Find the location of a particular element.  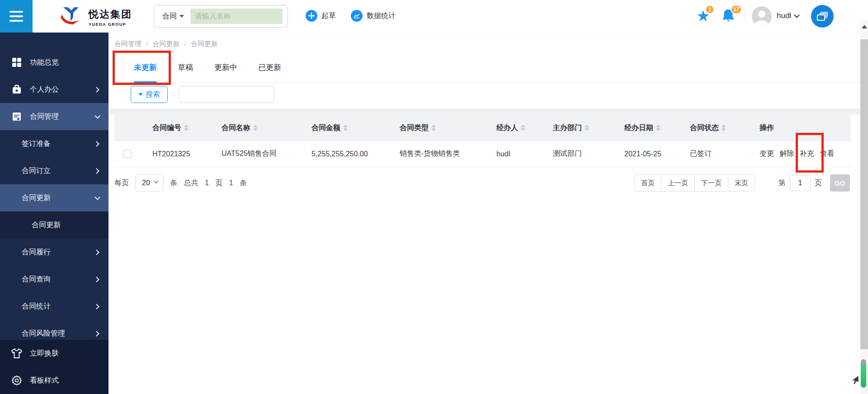

sidebar-item-contract-statistics: 合同统计 is located at coordinates (54, 306).